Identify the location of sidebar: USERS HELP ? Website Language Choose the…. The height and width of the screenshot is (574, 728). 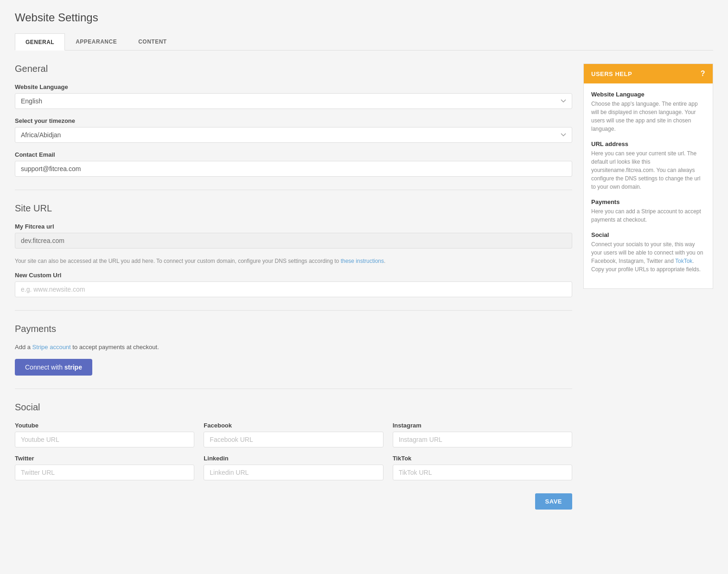
(648, 287).